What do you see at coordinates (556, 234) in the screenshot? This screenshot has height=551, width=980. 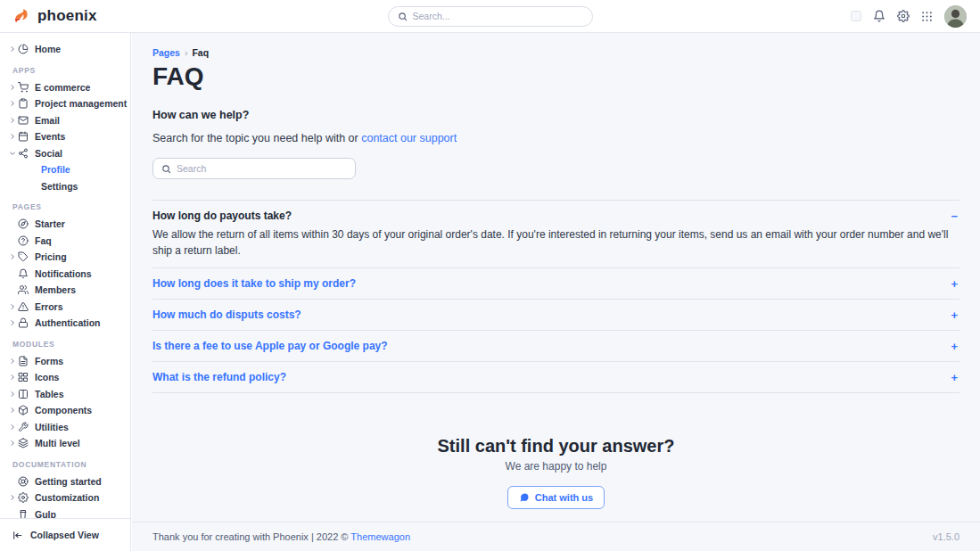 I see `faq-item: How long do payouts take?−We allow the r…` at bounding box center [556, 234].